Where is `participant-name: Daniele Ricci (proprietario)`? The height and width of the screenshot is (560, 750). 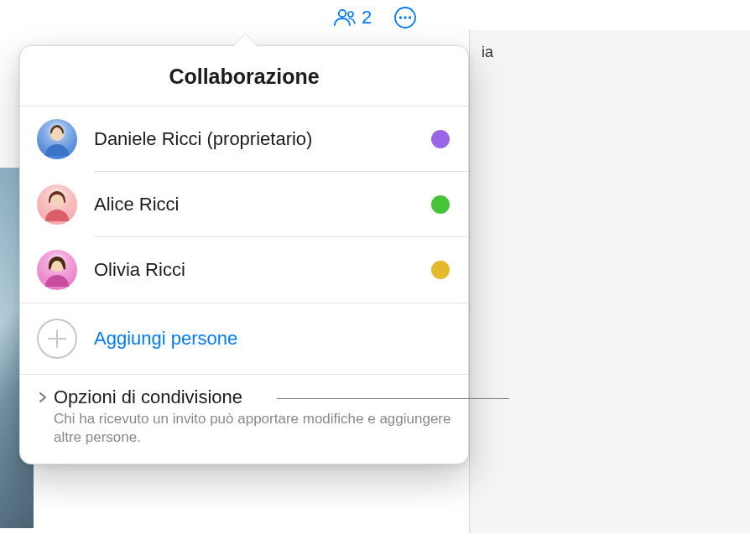 participant-name: Daniele Ricci (proprietario) is located at coordinates (254, 139).